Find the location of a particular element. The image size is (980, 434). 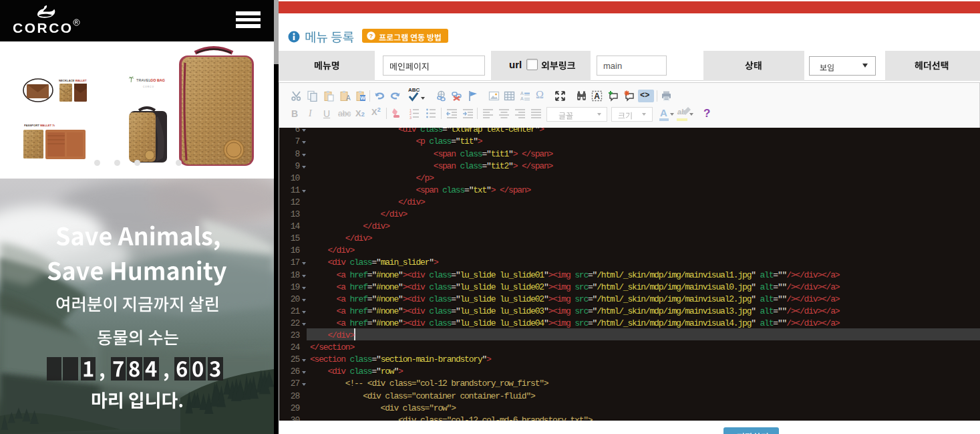

svg-text: 3 is located at coordinates (410, 118).